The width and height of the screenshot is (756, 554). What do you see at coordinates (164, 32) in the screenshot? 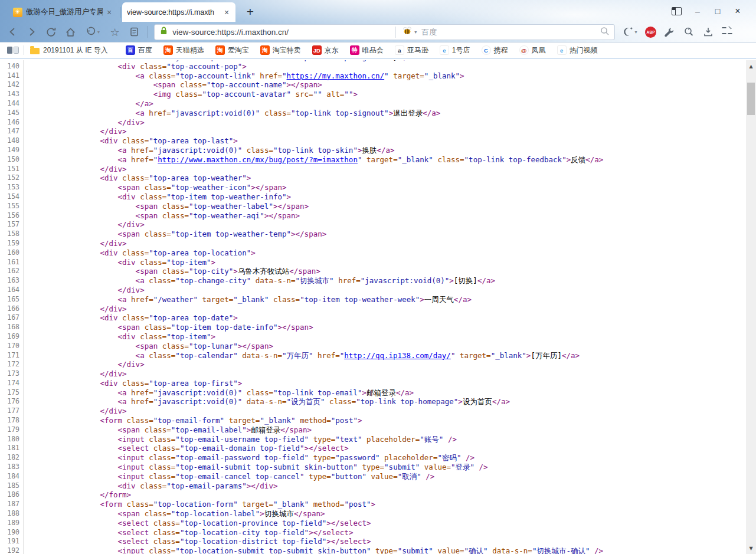
I see `lock-icon` at bounding box center [164, 32].